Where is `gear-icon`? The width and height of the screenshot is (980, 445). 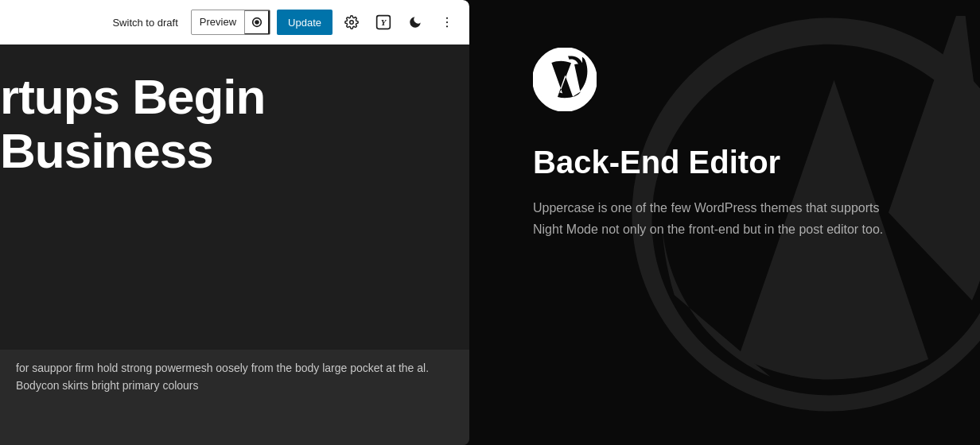 gear-icon is located at coordinates (352, 22).